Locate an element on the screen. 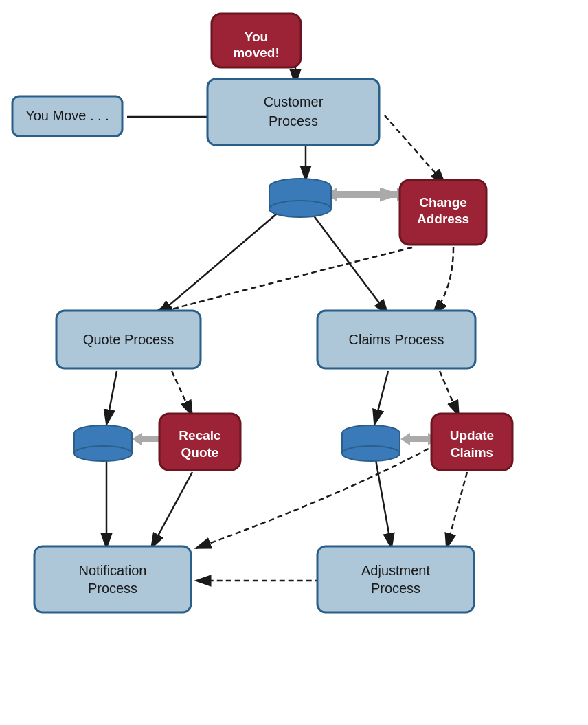 The height and width of the screenshot is (725, 588). quote-process-label: Quote Process is located at coordinates (128, 339).